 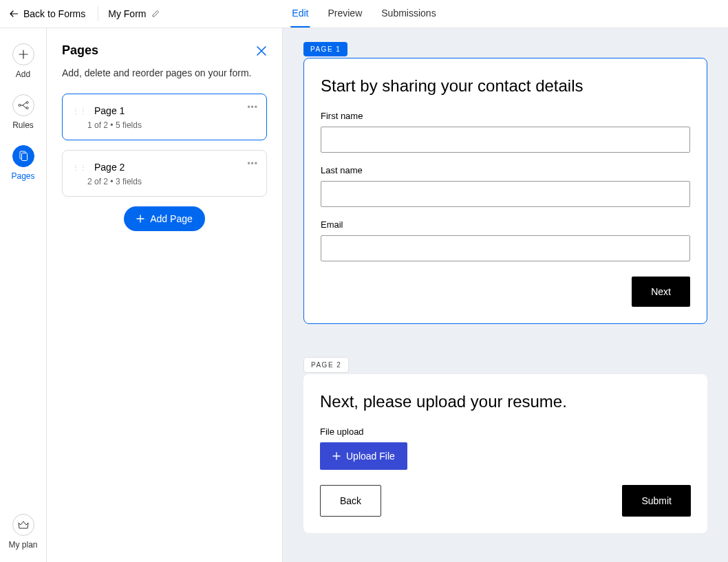 What do you see at coordinates (325, 50) in the screenshot?
I see `page-tag-1: Page 1` at bounding box center [325, 50].